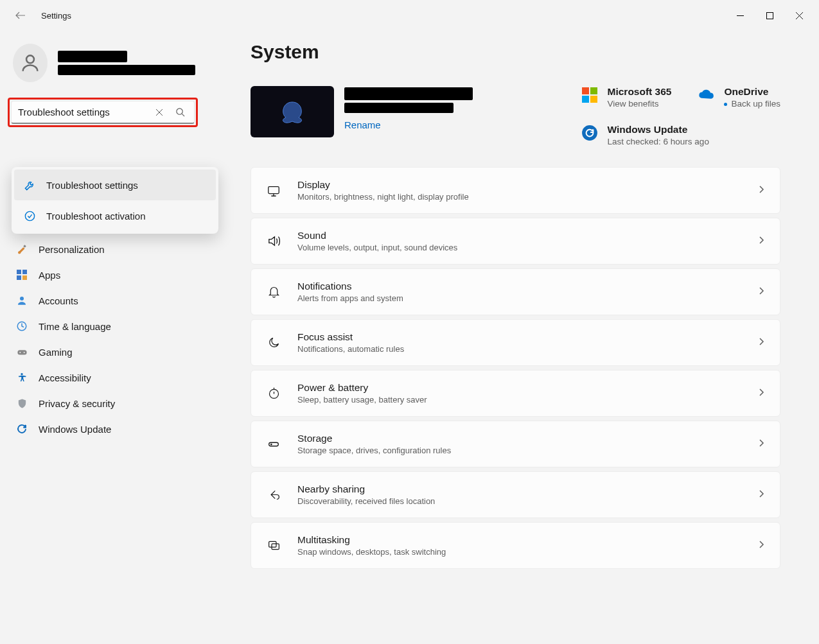 Image resolution: width=819 pixels, height=644 pixels. I want to click on profile-header, so click(103, 68).